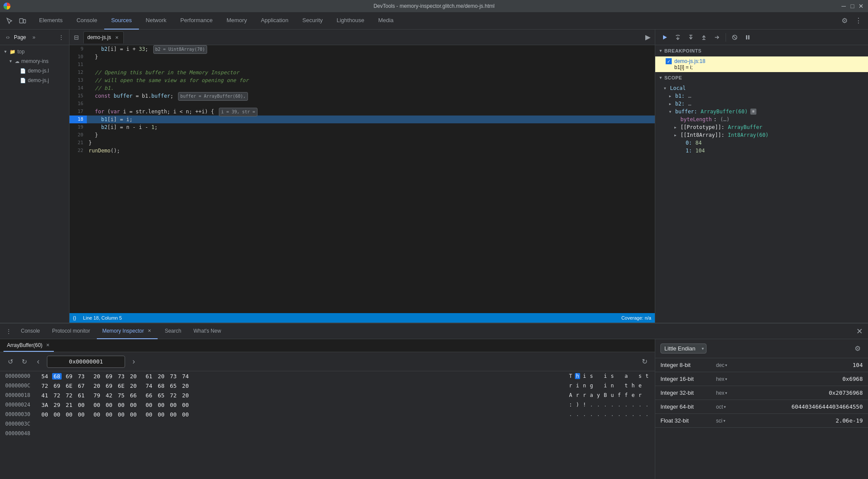 Image resolution: width=868 pixels, height=479 pixels. Describe the element at coordinates (678, 37) in the screenshot. I see `step-over-button` at that location.